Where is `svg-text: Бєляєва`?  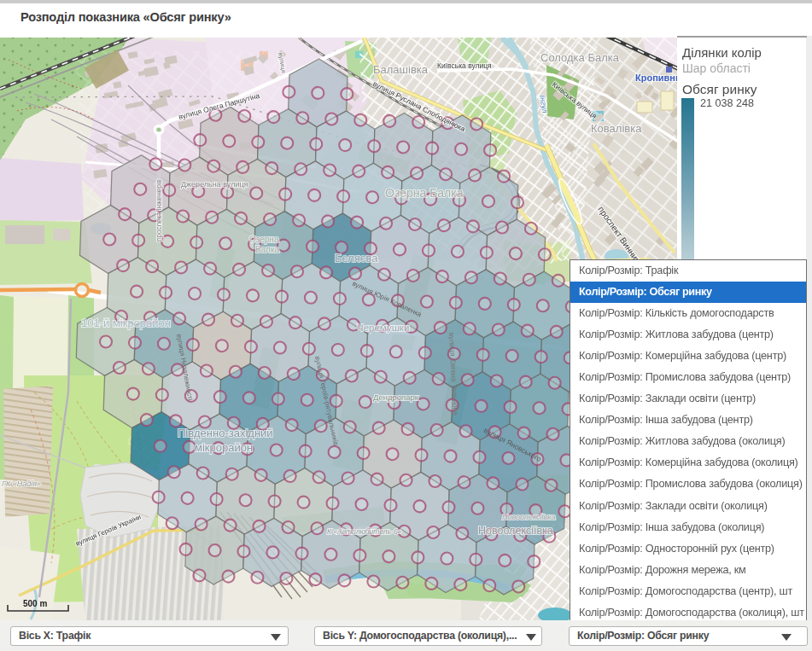 svg-text: Бєляєва is located at coordinates (357, 258).